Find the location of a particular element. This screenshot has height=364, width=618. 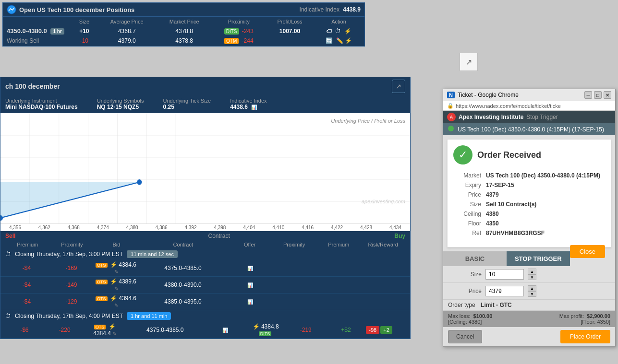

url-bar: 🔒 https://www.nadex.com/fe/module/ticket… is located at coordinates (529, 106).